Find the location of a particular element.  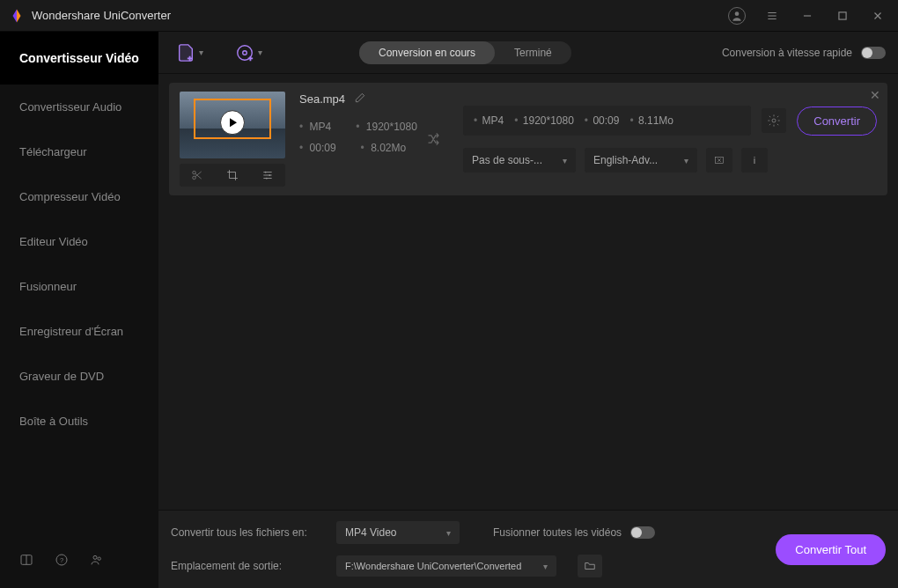

account-icon is located at coordinates (737, 16).